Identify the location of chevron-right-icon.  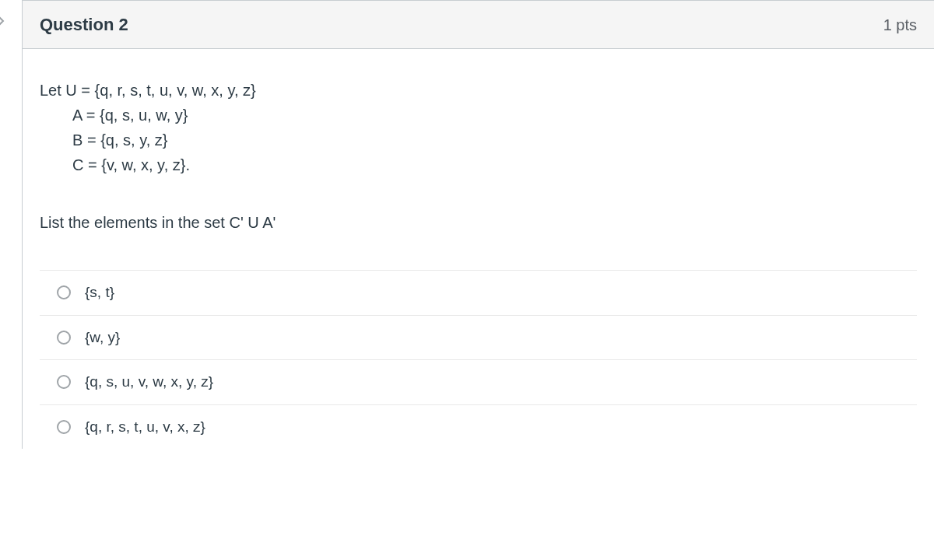
(2, 23).